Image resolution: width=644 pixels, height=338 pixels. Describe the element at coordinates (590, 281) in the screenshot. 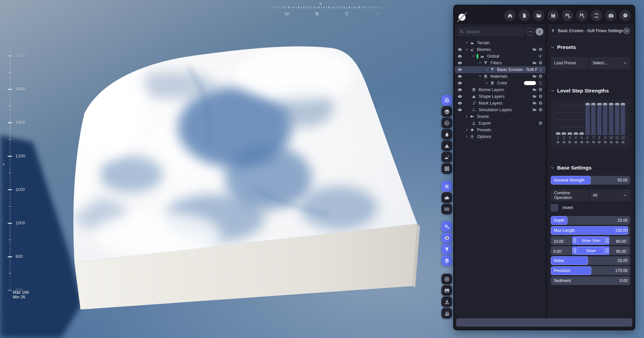

I see `sediment-slider: Sediment0.00` at that location.